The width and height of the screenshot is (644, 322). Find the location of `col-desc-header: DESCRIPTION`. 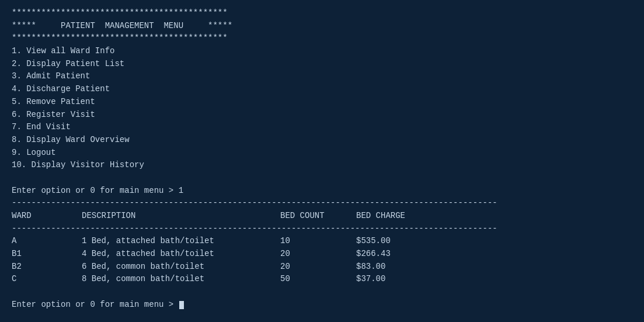

col-desc-header: DESCRIPTION is located at coordinates (181, 216).